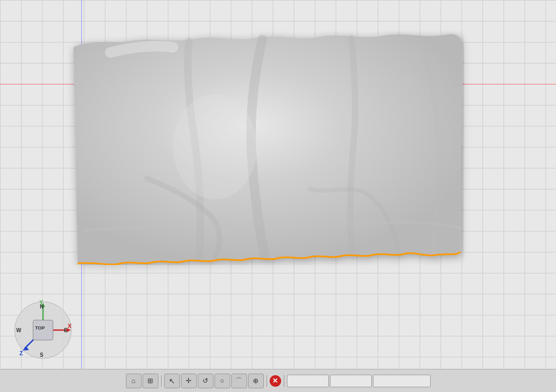 This screenshot has height=392, width=556. Describe the element at coordinates (66, 331) in the screenshot. I see `svg-text: E` at that location.